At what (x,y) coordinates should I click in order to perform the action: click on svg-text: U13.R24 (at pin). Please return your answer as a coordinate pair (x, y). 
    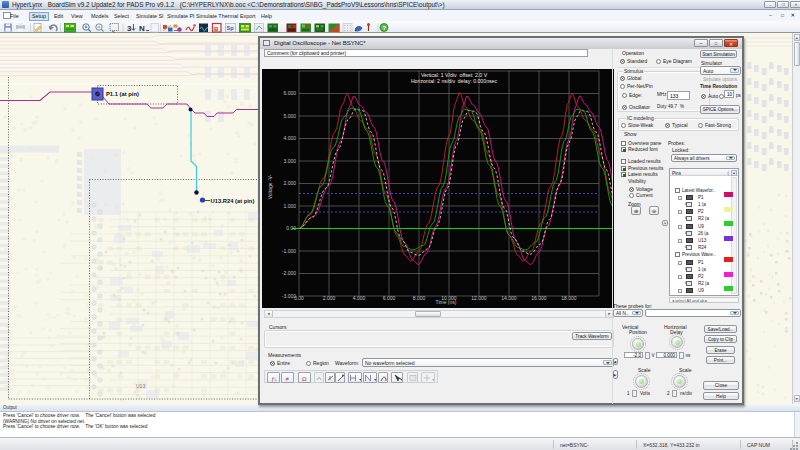
    Looking at the image, I should click on (233, 201).